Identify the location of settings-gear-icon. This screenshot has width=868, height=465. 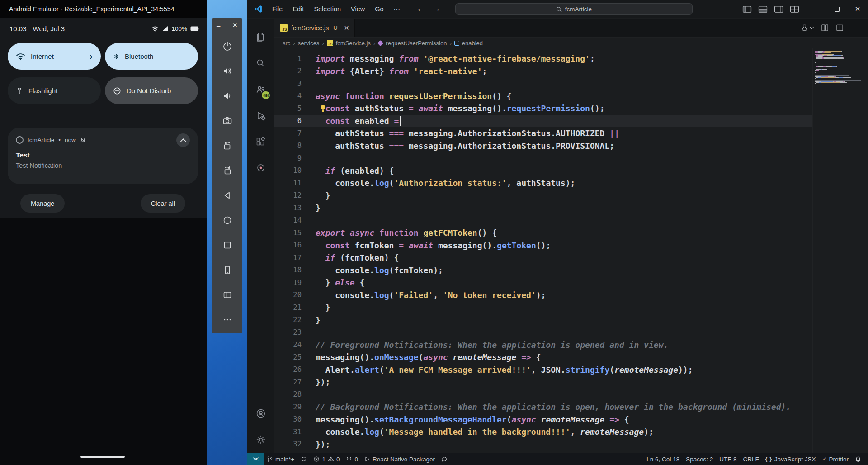
(261, 440).